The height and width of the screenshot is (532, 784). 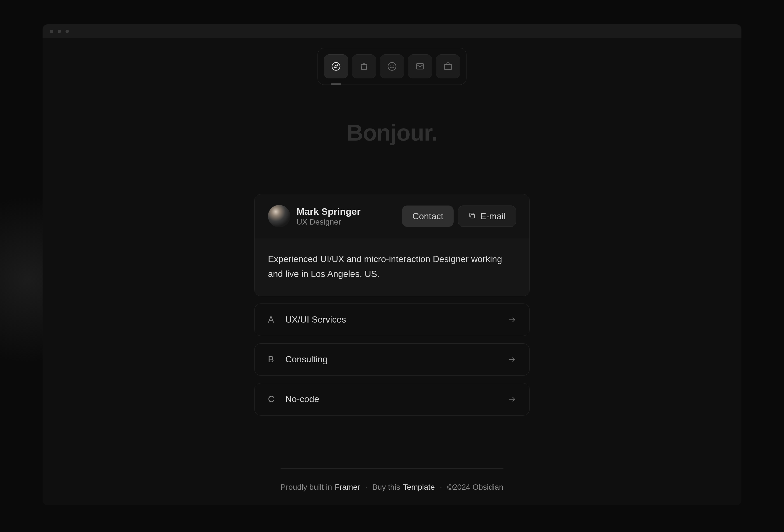 I want to click on profile-actions: Contact E-mail, so click(x=459, y=216).